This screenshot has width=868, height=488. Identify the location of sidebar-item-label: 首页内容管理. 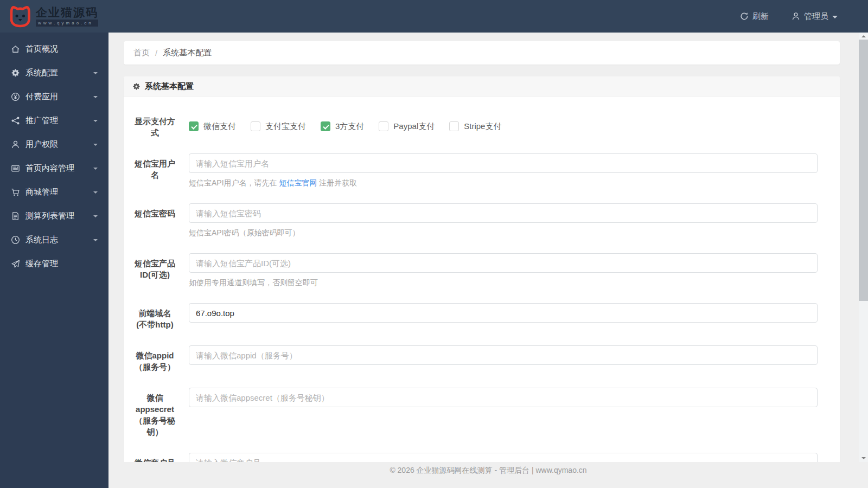
(50, 168).